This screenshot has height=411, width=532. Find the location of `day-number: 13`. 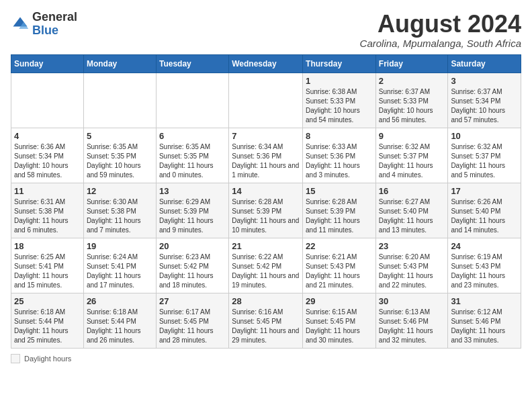

day-number: 13 is located at coordinates (192, 191).